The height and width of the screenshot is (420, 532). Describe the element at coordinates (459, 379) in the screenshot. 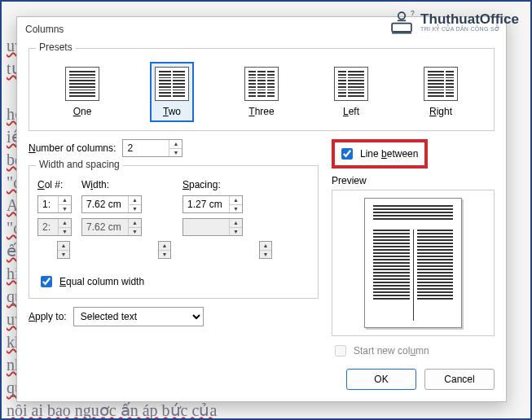

I see `cancel-button: Cancel` at that location.